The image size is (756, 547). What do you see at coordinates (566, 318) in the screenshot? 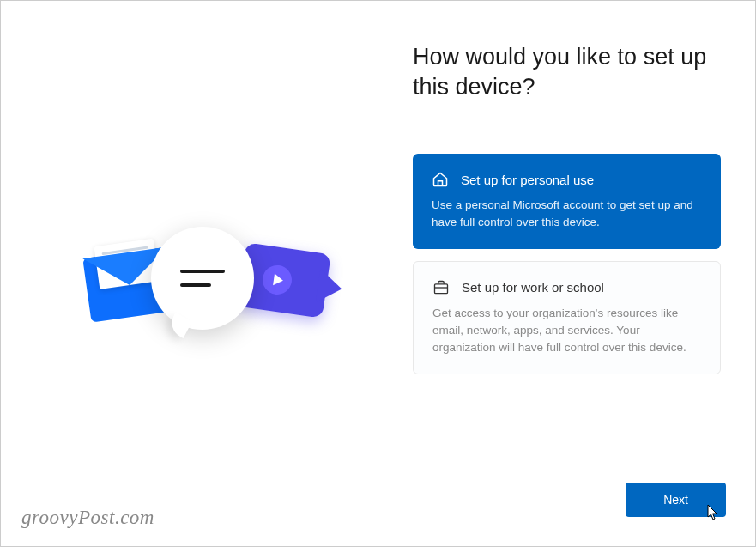
I see `option-work-school: Set up for work or school Get access to …` at bounding box center [566, 318].